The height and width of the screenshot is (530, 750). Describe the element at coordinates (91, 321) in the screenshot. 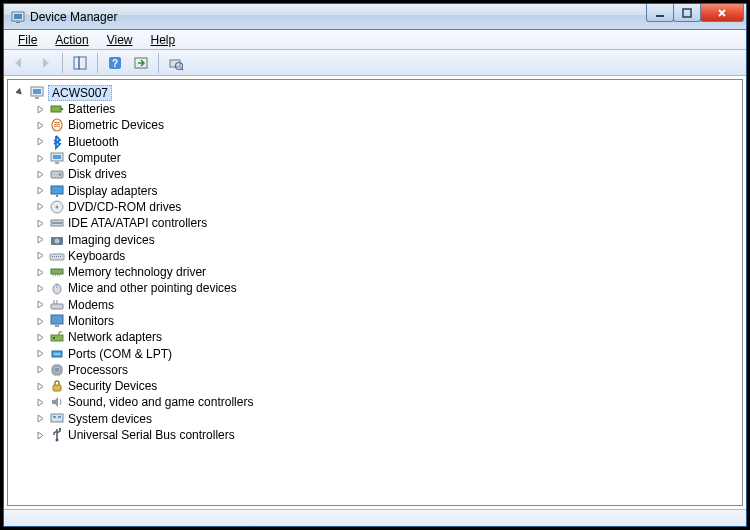

I see `device-label: Monitors` at that location.